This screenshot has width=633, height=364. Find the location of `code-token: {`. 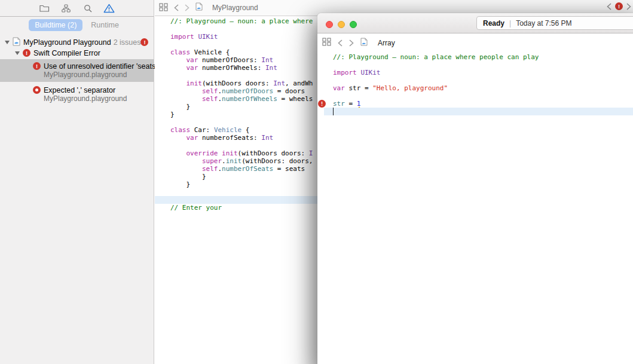

code-token: { is located at coordinates (245, 130).